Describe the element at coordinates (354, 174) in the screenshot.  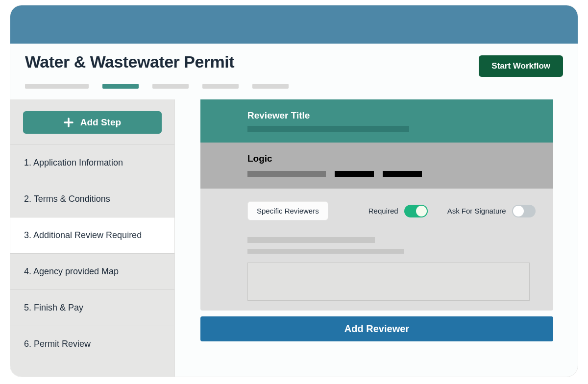
I see `logic-operator-placeholder` at that location.